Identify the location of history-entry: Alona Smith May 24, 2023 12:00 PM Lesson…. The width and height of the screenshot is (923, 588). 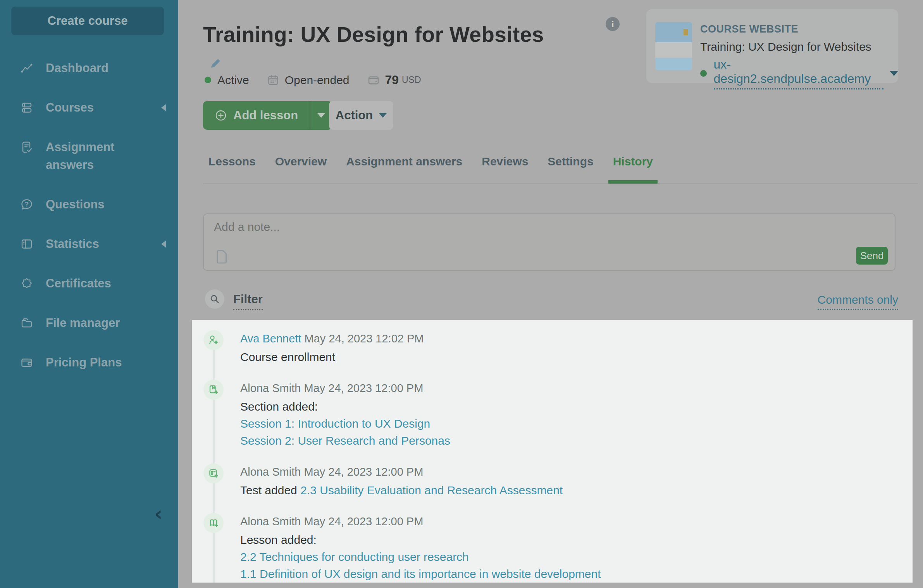
(554, 548).